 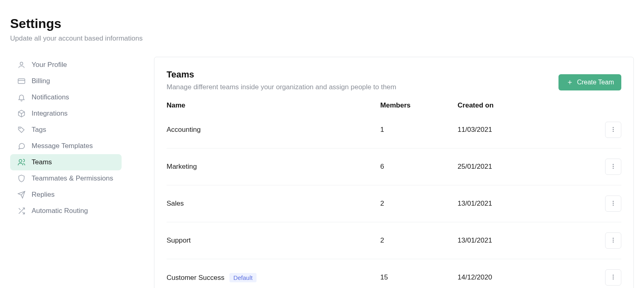 I want to click on team-name: Sales, so click(x=175, y=204).